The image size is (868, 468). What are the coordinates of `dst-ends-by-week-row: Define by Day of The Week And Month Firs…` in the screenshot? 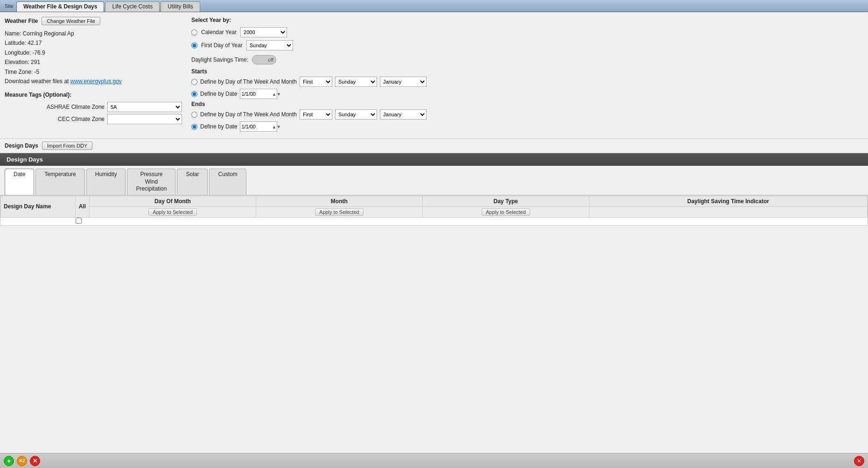 It's located at (527, 114).